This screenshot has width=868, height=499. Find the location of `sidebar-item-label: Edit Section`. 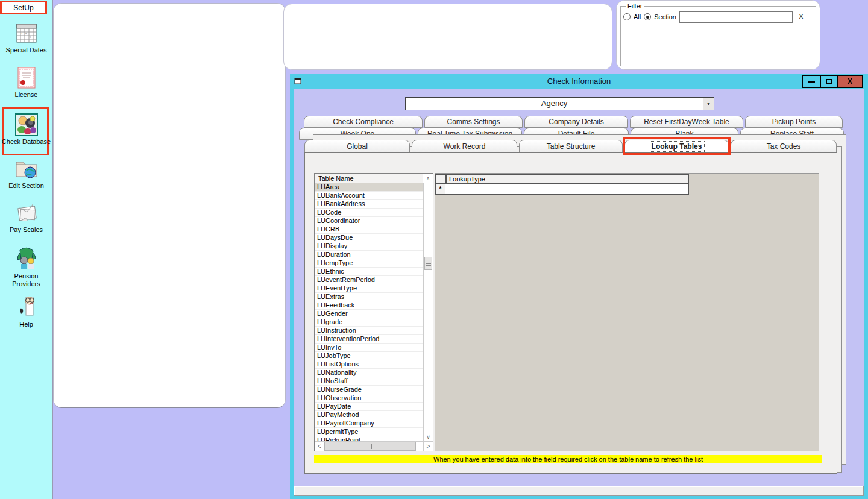

sidebar-item-label: Edit Section is located at coordinates (27, 186).